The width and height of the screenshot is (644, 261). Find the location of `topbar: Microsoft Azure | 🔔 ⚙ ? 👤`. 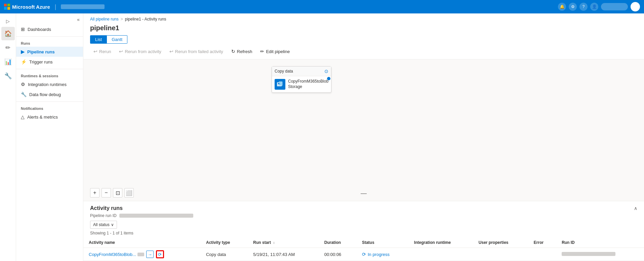

topbar: Microsoft Azure | 🔔 ⚙ ? 👤 is located at coordinates (322, 7).